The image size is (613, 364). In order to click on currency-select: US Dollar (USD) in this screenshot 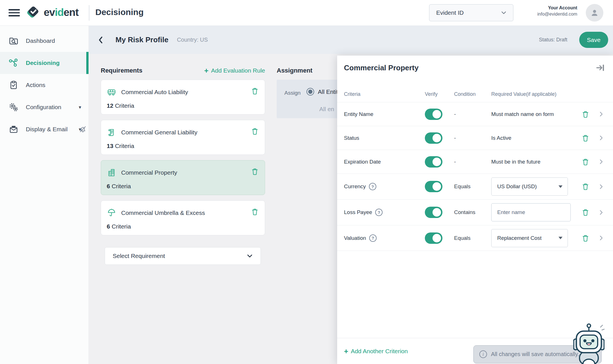, I will do `click(530, 187)`.